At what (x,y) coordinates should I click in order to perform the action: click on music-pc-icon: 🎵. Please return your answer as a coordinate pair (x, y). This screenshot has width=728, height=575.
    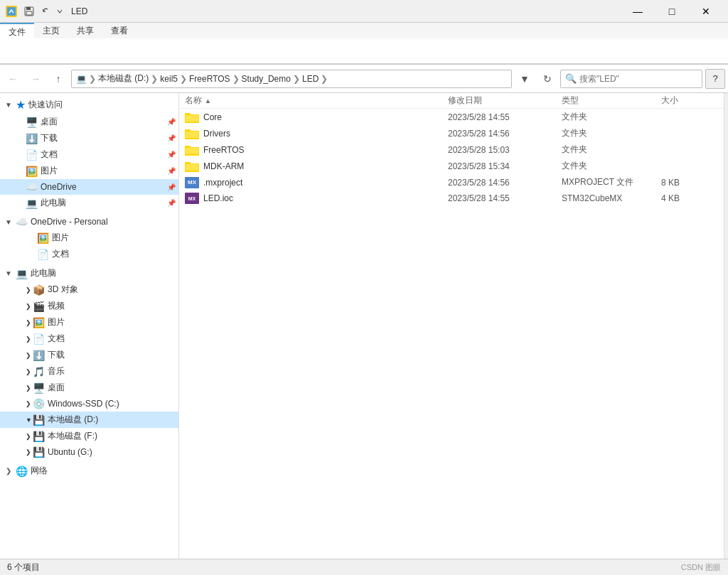
    Looking at the image, I should click on (38, 372).